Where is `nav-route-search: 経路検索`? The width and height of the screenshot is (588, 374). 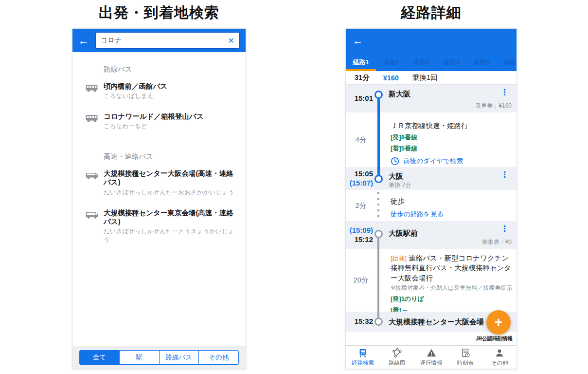 nav-route-search: 経路検索 is located at coordinates (363, 357).